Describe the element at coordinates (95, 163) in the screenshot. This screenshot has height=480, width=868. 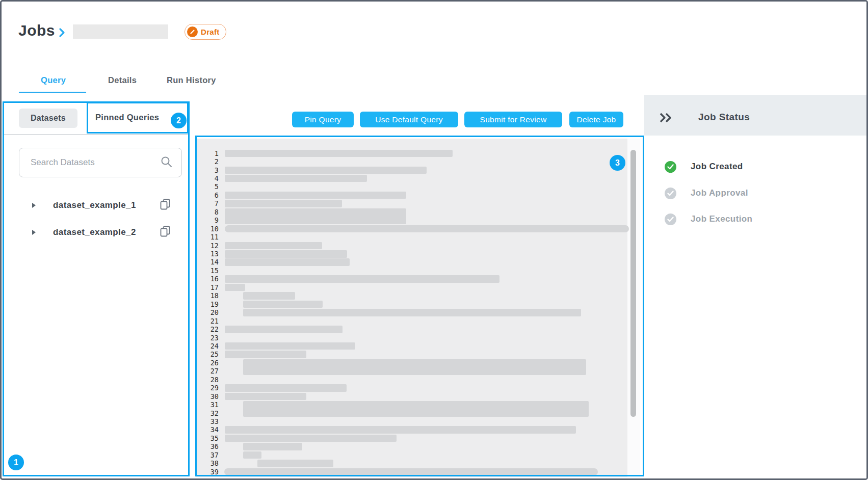
I see `search-input` at that location.